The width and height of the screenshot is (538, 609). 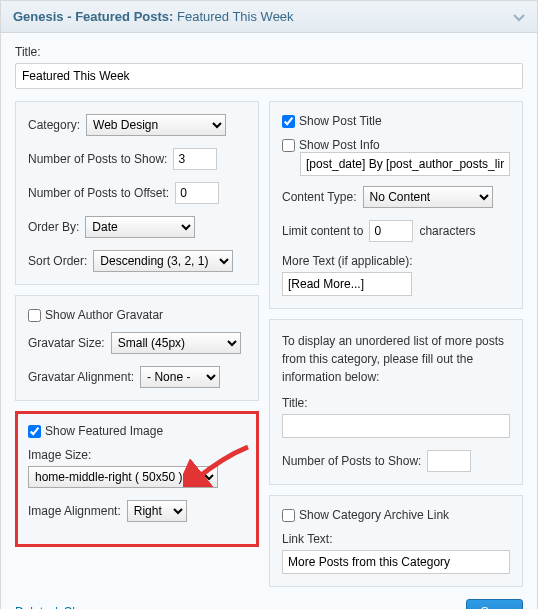 What do you see at coordinates (288, 516) in the screenshot?
I see `show-archive-link-checkbox` at bounding box center [288, 516].